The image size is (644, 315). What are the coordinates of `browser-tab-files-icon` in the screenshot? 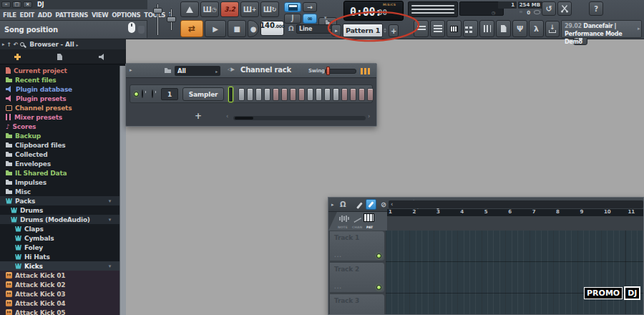 It's located at (60, 57).